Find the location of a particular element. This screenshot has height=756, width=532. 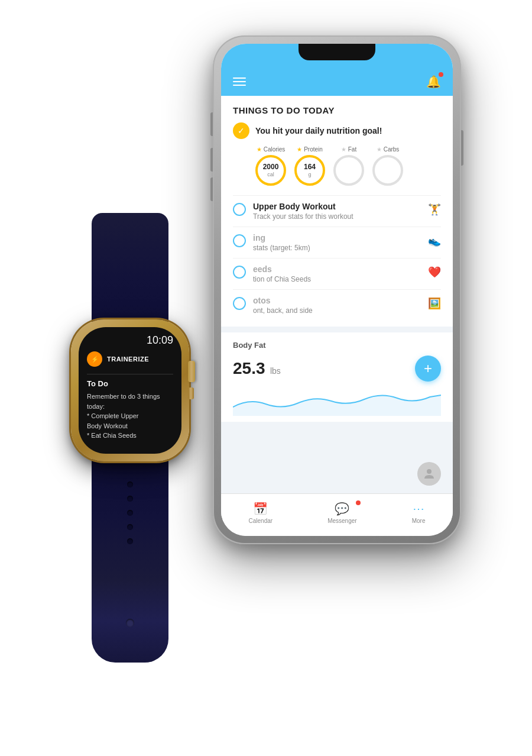

bell-badge is located at coordinates (441, 75).